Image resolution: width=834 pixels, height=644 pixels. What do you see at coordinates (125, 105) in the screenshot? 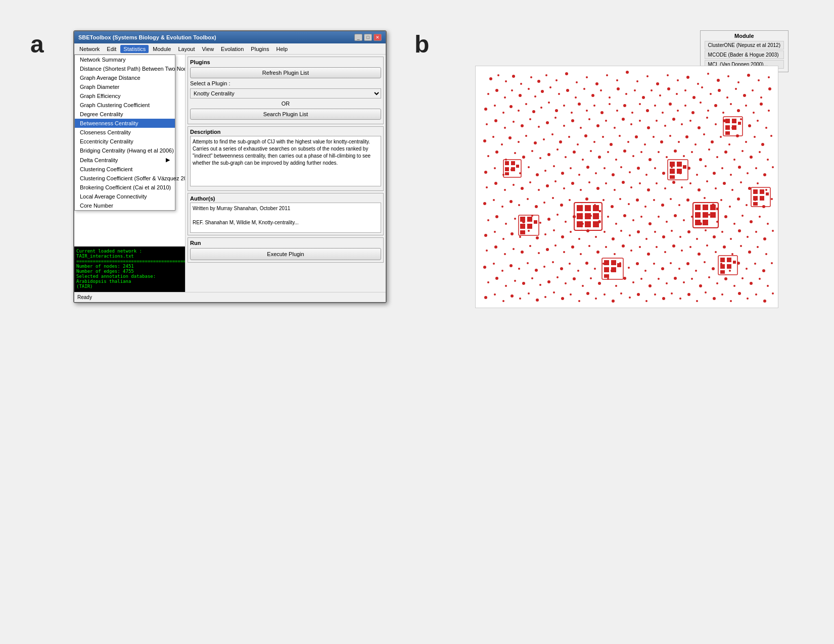
I see `menu-graph-clustering: Graph Clustering Coefficient` at bounding box center [125, 105].